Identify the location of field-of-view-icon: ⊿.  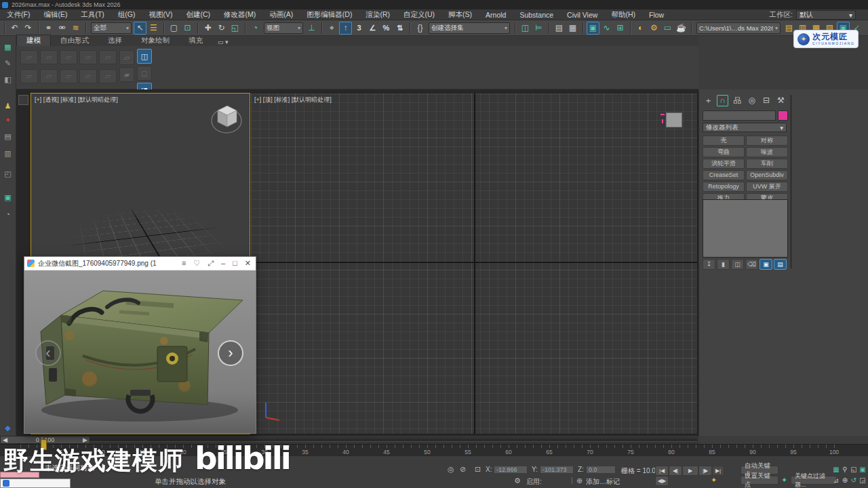
(836, 481).